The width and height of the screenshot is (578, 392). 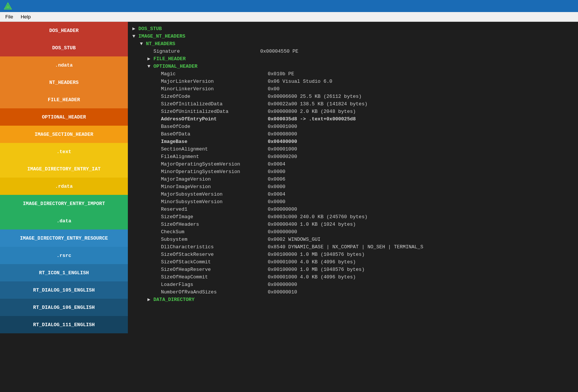 I want to click on tree-label-31: SizeOfStackCommit, so click(x=214, y=262).